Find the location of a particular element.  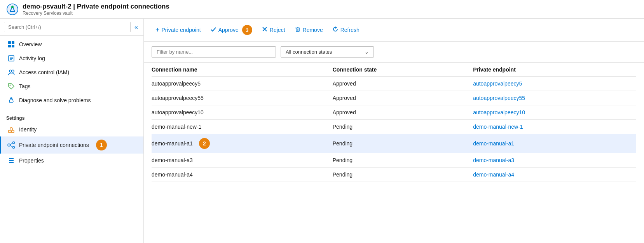

cell-private-endpoint: autoapprovalpeecy10 is located at coordinates (555, 113).